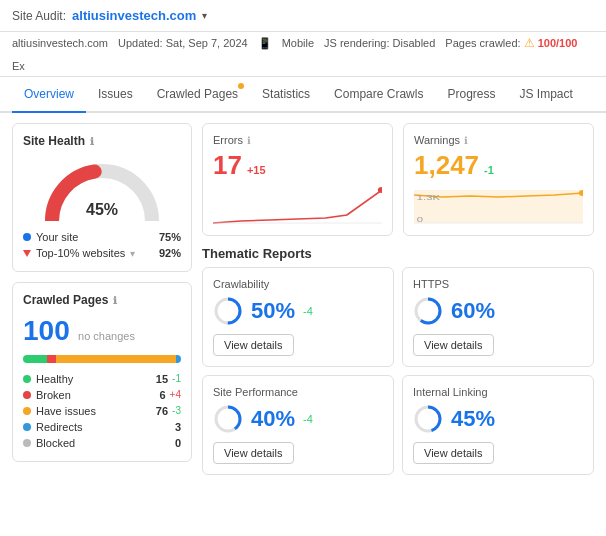 The width and height of the screenshot is (606, 536). What do you see at coordinates (254, 345) in the screenshot?
I see `crawlability-view-details-button: View details` at bounding box center [254, 345].